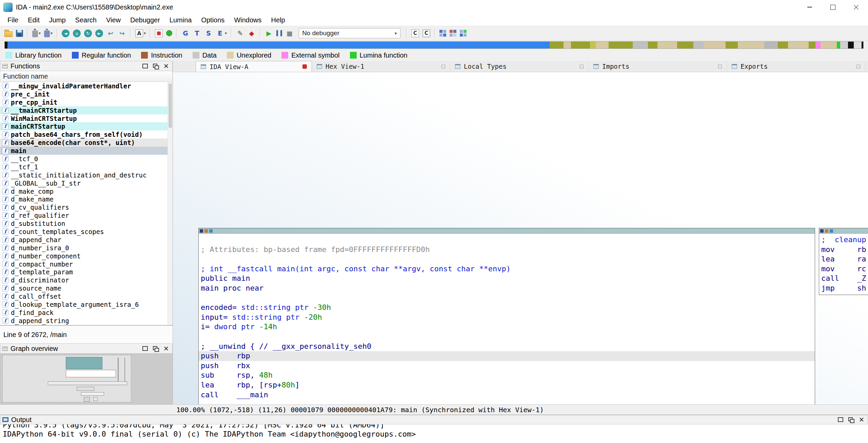 This screenshot has width=868, height=443. I want to click on function-row: fd_compact_number, so click(86, 264).